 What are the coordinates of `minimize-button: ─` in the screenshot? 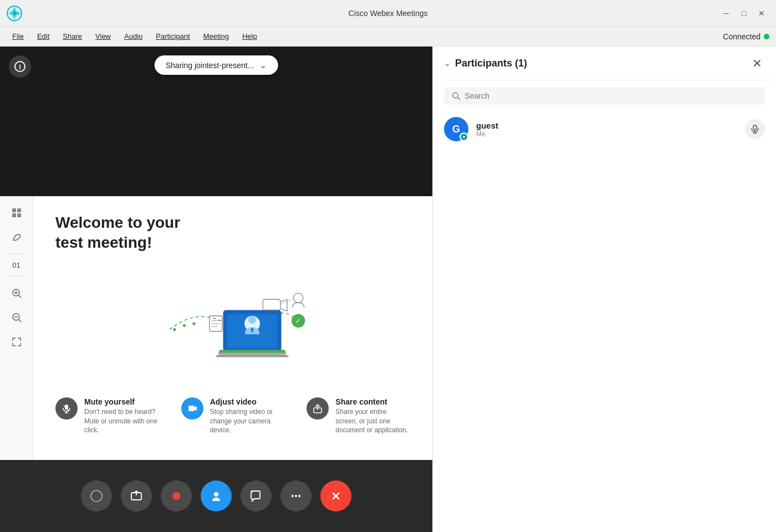 It's located at (726, 13).